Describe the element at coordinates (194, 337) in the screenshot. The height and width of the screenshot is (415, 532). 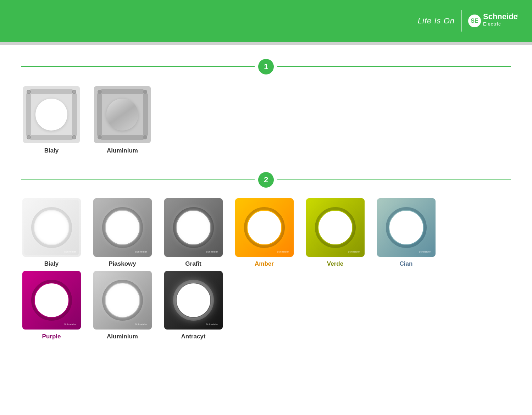
I see `product-s2-antracyt-label: Antracyt` at that location.